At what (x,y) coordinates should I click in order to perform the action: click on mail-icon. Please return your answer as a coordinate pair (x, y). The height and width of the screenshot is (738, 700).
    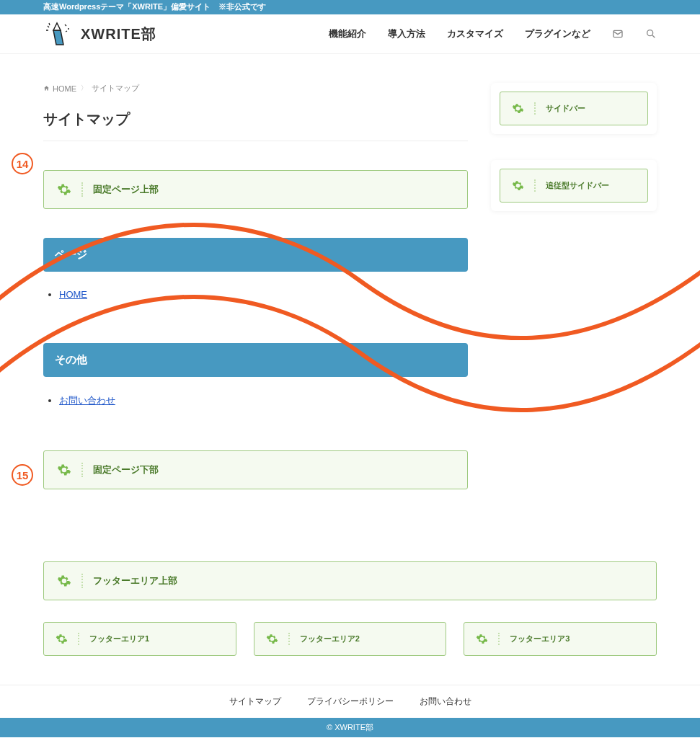
    Looking at the image, I should click on (618, 34).